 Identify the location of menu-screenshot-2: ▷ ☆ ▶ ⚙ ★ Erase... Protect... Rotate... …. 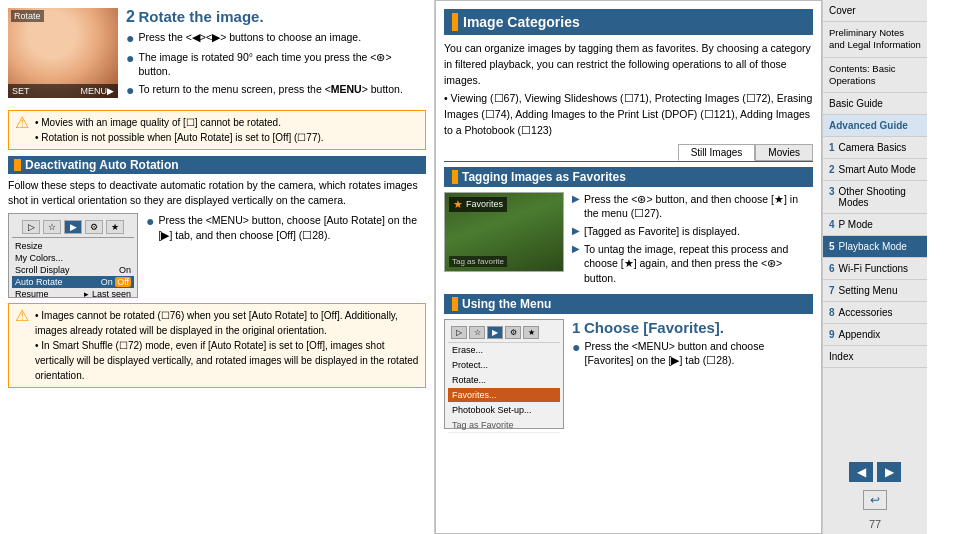
(504, 374).